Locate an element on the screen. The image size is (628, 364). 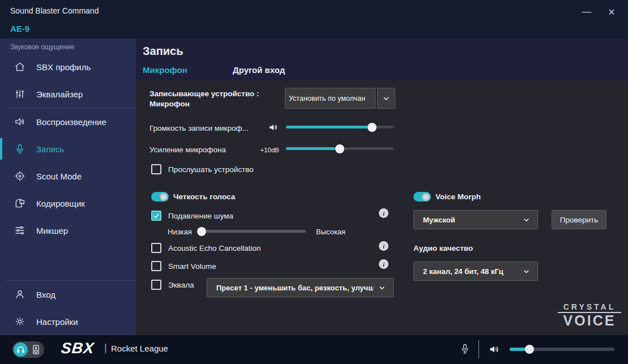
crystal-voice-logo: CRYSTAL VOICE is located at coordinates (589, 315).